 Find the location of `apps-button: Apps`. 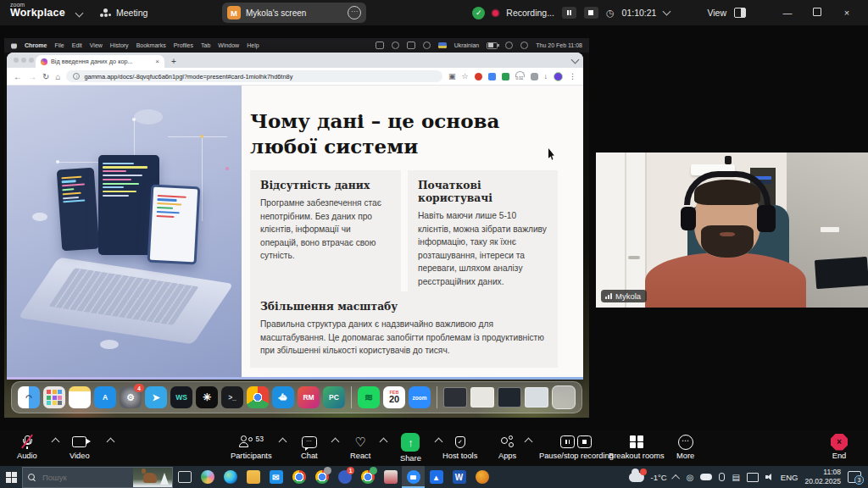

apps-button: Apps is located at coordinates (507, 447).